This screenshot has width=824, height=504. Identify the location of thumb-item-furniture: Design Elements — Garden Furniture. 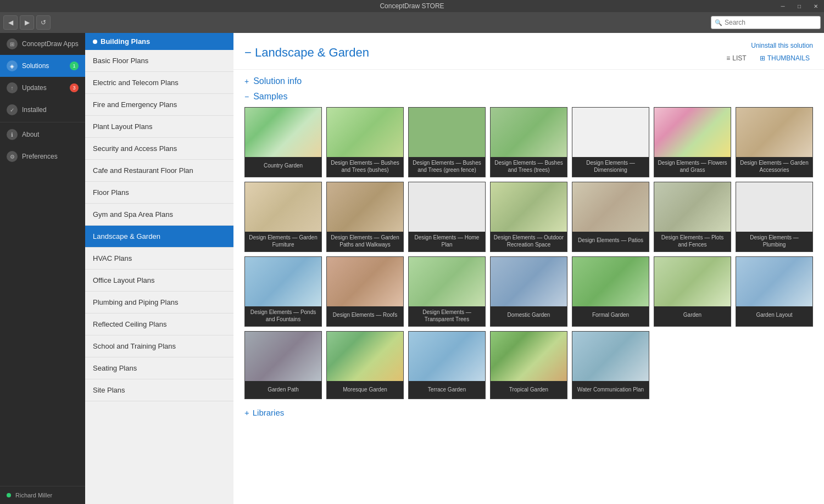
(283, 217).